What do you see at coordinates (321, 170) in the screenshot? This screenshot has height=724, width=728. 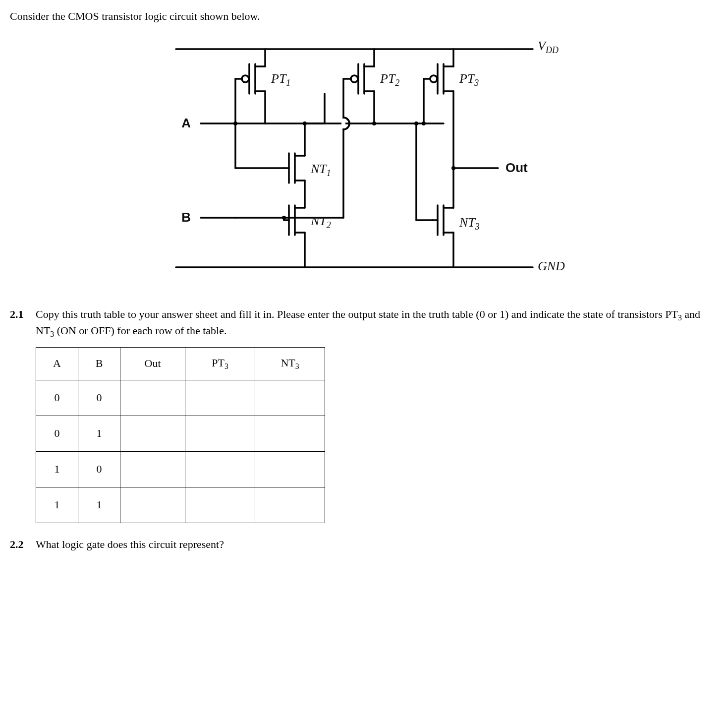 I see `nt1-label: NT1` at bounding box center [321, 170].